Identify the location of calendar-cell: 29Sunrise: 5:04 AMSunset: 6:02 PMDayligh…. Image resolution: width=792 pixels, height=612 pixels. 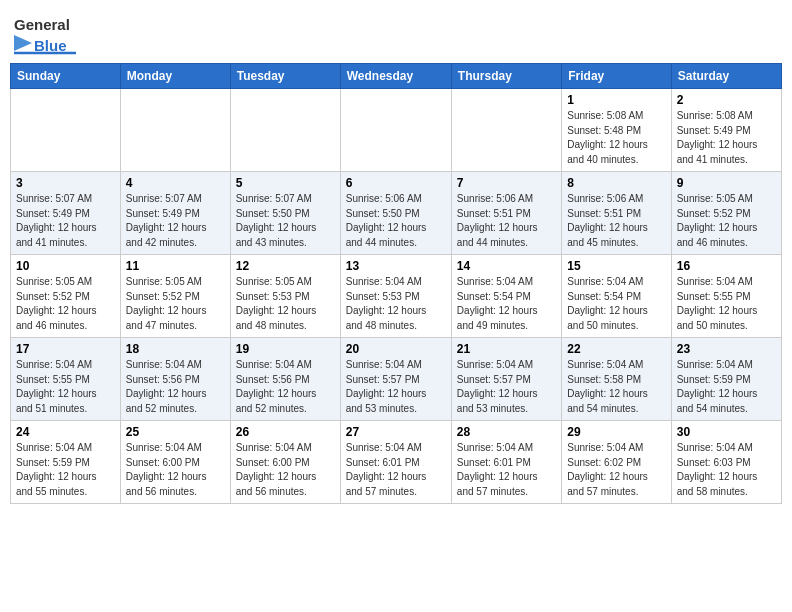
(616, 462).